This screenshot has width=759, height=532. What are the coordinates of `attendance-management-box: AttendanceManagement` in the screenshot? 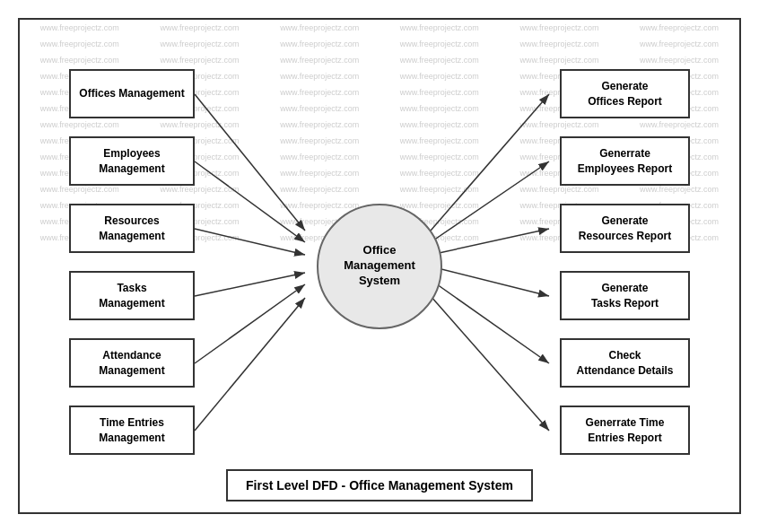 It's located at (132, 362).